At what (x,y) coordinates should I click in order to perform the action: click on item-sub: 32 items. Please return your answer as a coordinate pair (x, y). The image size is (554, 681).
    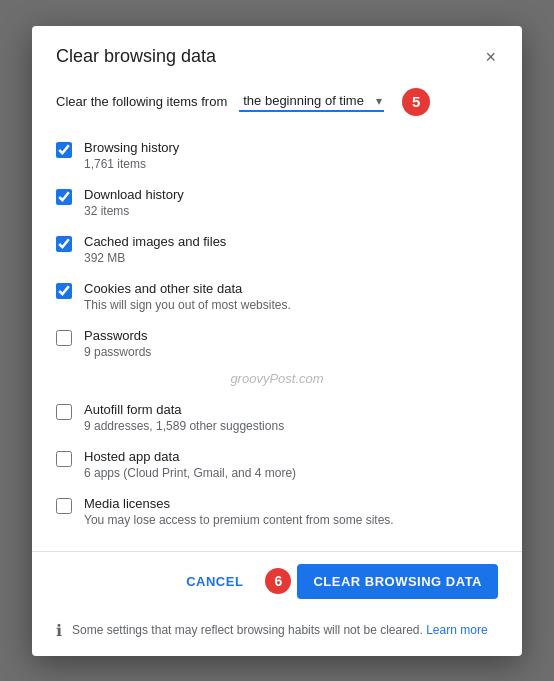
    Looking at the image, I should click on (134, 211).